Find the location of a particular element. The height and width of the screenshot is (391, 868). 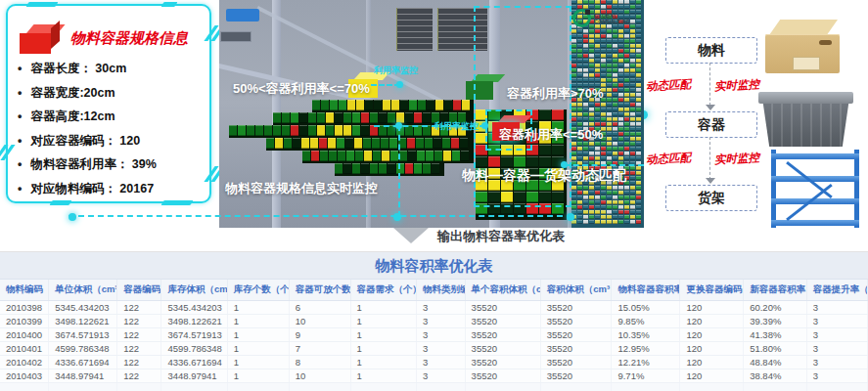

dynamic-match-label: 物料—容器—货架动态匹配 is located at coordinates (544, 176).